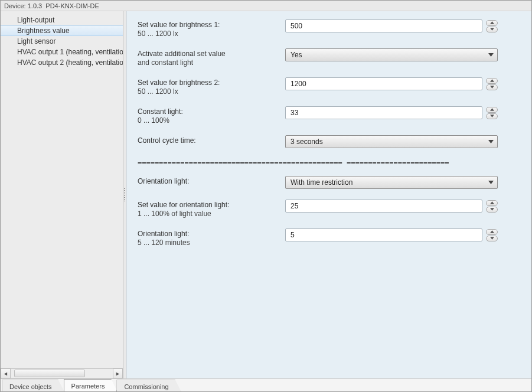  Describe the element at coordinates (149, 386) in the screenshot. I see `tab-commissioning: Commissioning` at that location.